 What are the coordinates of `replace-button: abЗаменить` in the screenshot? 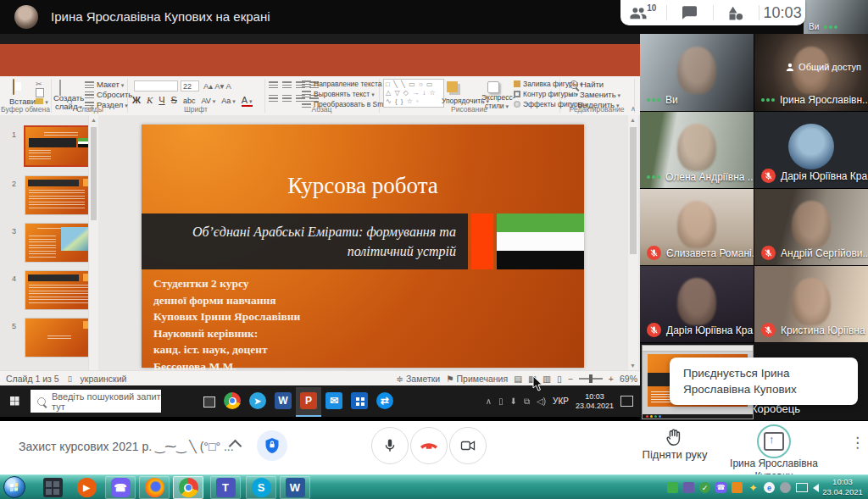 It's located at (595, 95).